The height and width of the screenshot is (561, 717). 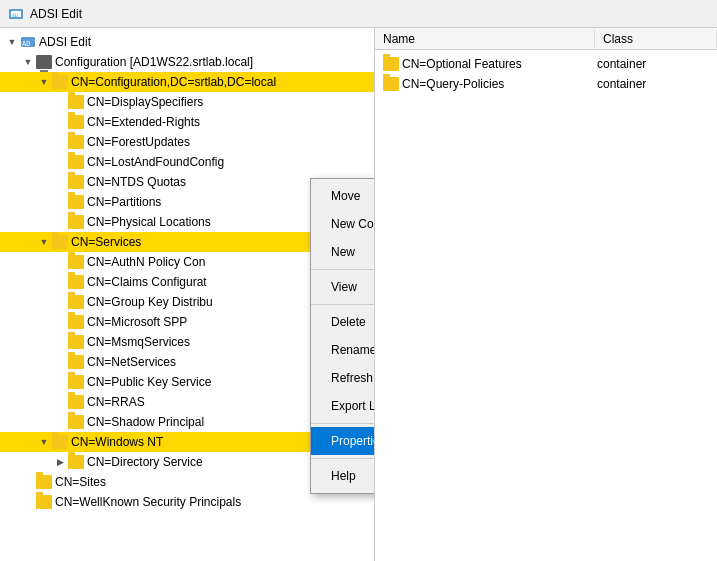 What do you see at coordinates (28, 482) in the screenshot?
I see `expander-sites` at bounding box center [28, 482].